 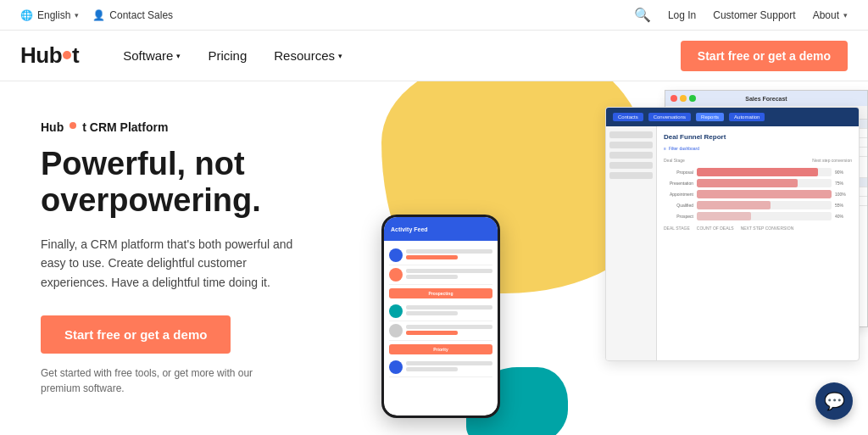 What do you see at coordinates (678, 194) in the screenshot?
I see `bar-label: Appointment` at bounding box center [678, 194].